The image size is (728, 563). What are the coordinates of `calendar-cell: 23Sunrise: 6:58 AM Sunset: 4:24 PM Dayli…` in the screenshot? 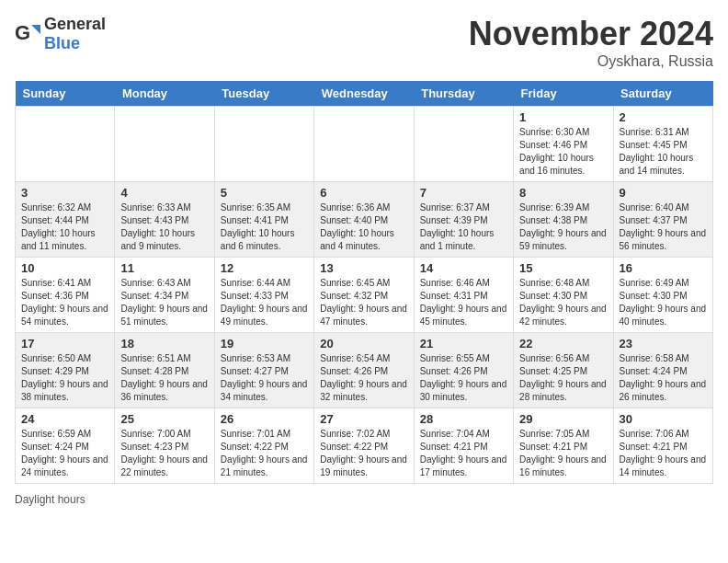 It's located at (663, 371).